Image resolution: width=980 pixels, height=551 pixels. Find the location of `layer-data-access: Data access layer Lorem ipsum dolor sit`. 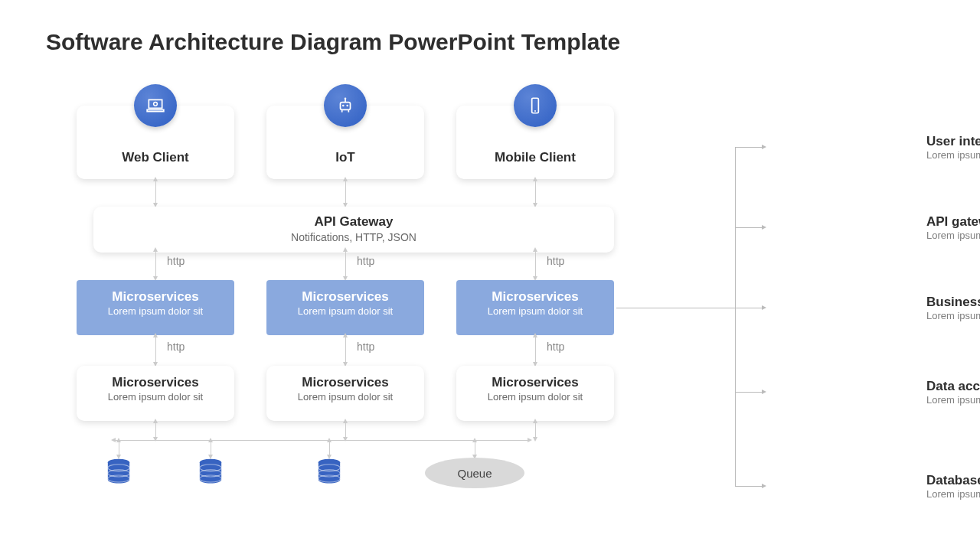

layer-data-access: Data access layer Lorem ipsum dolor sit is located at coordinates (953, 392).